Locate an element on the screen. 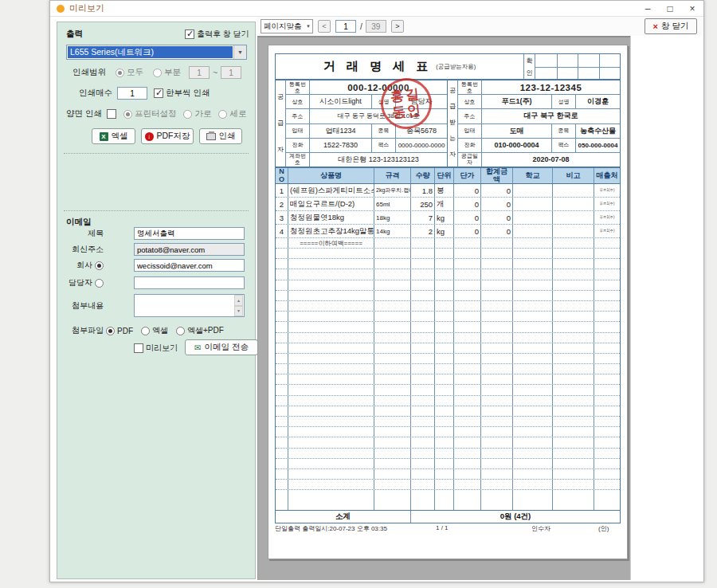 Image resolution: width=717 pixels, height=588 pixels. page-number-input is located at coordinates (346, 26).